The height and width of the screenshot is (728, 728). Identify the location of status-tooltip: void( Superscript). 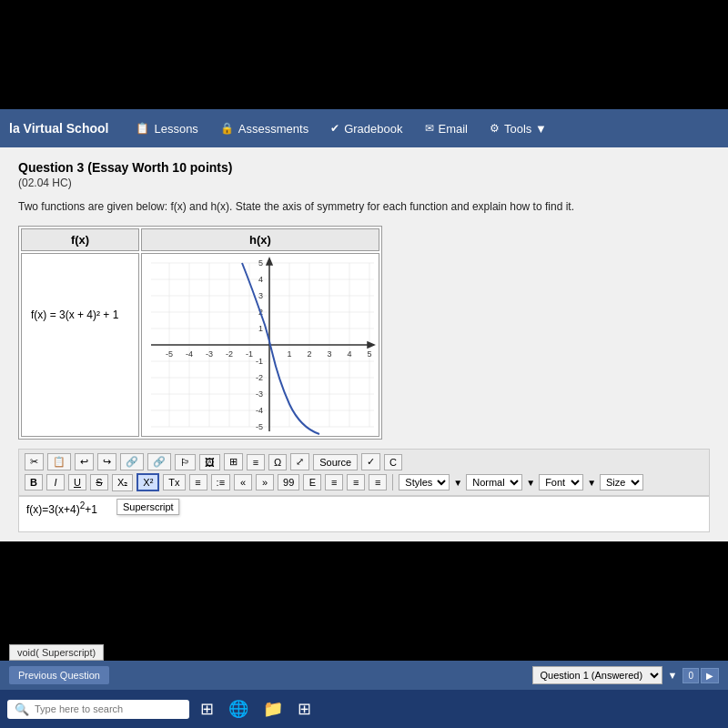
(56, 652).